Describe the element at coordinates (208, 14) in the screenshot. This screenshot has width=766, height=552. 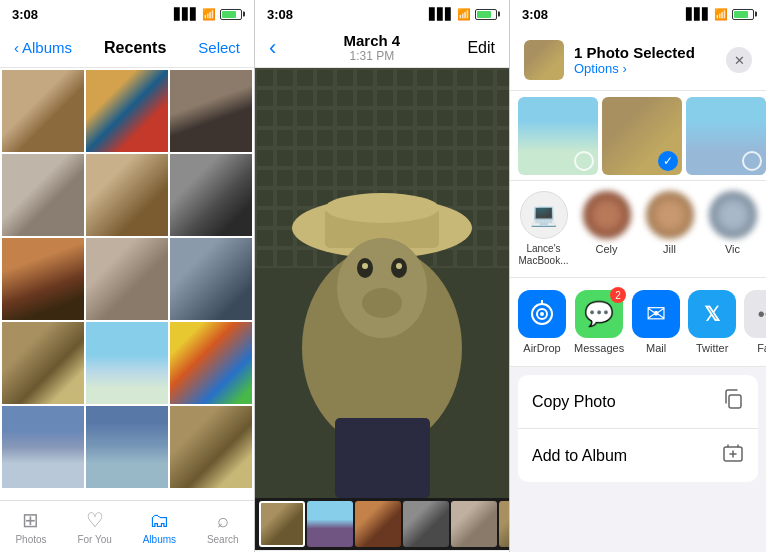
I see `status-icons-1: ▋▋▋ 📶` at that location.